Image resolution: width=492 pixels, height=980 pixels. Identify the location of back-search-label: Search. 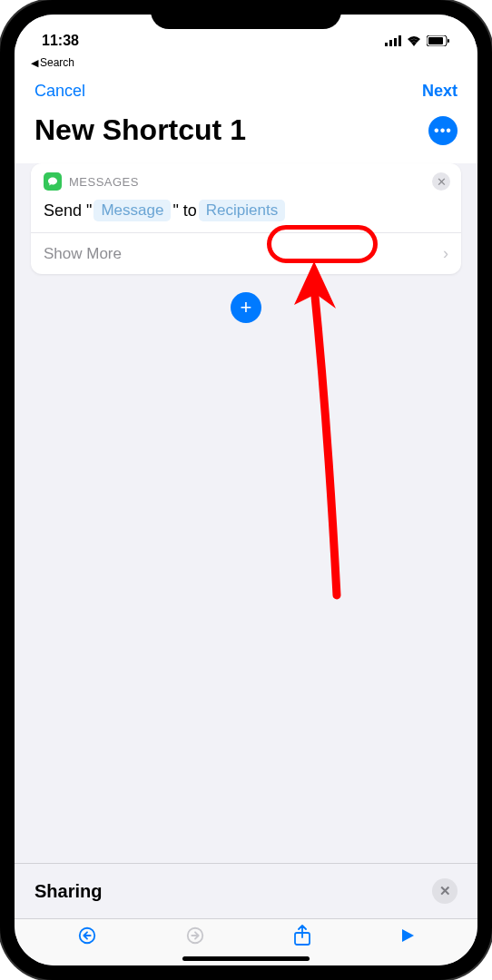
(57, 63).